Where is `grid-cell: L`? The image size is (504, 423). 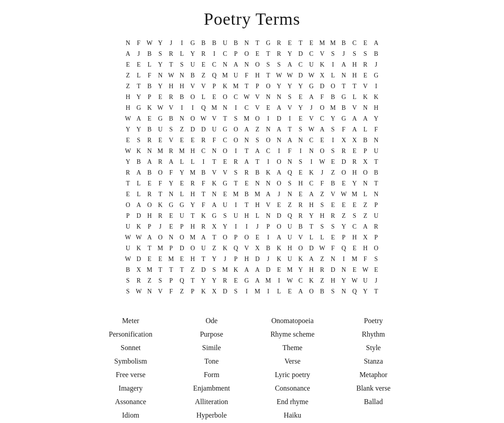
grid-cell: L is located at coordinates (182, 194).